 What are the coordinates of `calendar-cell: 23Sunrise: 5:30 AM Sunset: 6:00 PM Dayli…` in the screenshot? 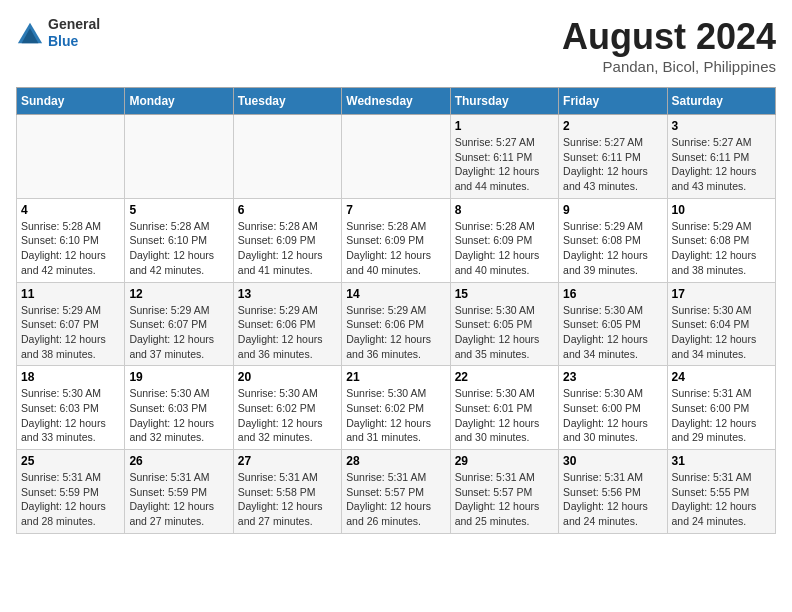 It's located at (613, 408).